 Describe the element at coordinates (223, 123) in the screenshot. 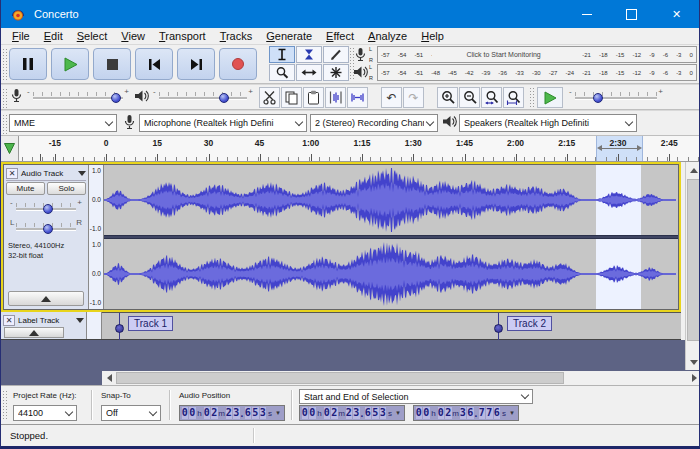

I see `input-device-select: Microphone (Realtek High Defini` at that location.